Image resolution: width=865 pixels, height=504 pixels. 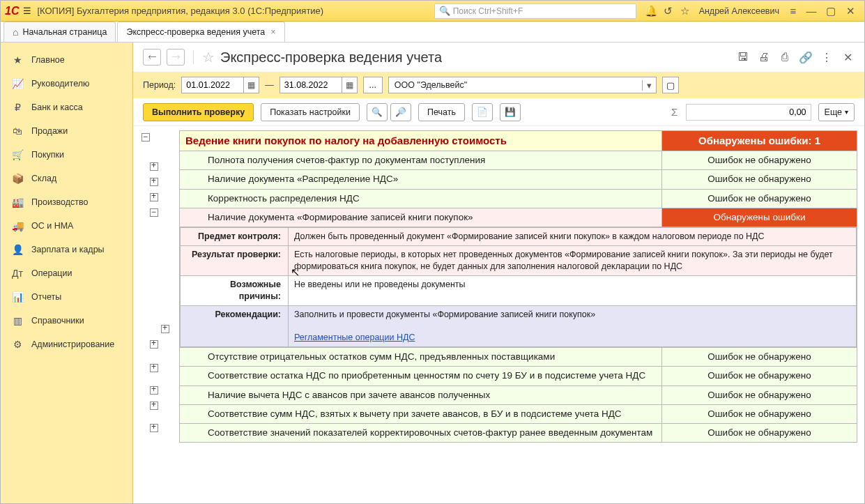 What do you see at coordinates (652, 11) in the screenshot?
I see `bell-icon: 🔔` at bounding box center [652, 11].